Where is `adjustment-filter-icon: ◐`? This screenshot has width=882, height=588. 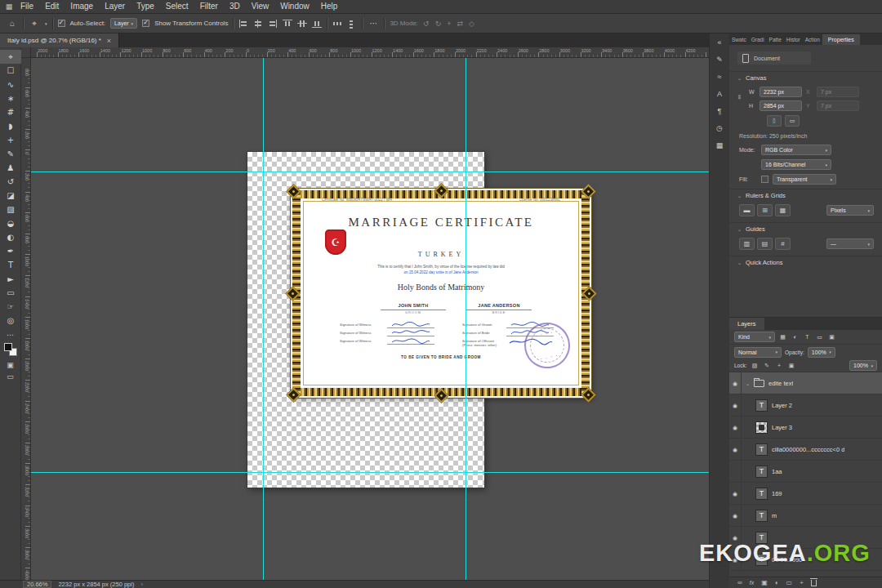 adjustment-filter-icon: ◐ is located at coordinates (795, 336).